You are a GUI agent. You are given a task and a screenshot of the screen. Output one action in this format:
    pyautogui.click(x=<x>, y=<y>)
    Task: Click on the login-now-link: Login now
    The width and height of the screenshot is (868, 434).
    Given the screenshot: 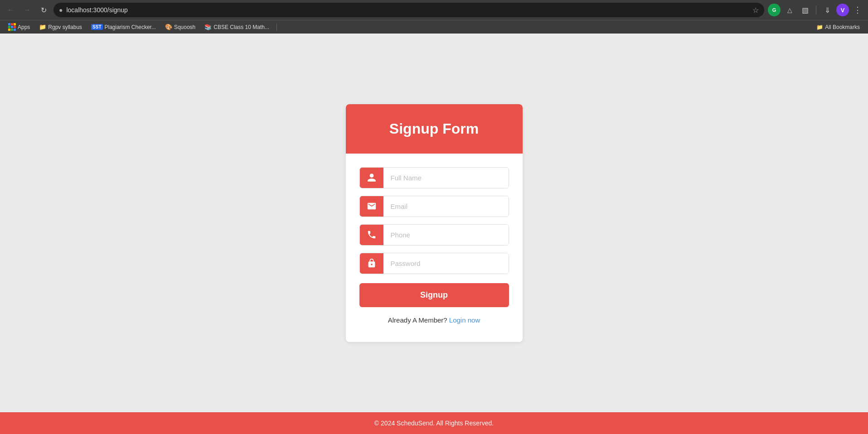 What is the action you would take?
    pyautogui.click(x=465, y=320)
    